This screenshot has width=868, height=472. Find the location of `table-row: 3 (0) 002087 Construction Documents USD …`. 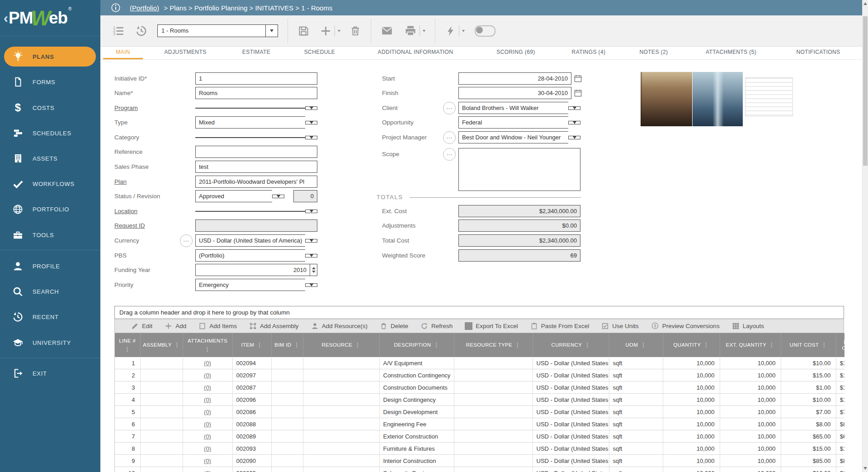

table-row: 3 (0) 002087 Construction Documents USD … is located at coordinates (480, 387).